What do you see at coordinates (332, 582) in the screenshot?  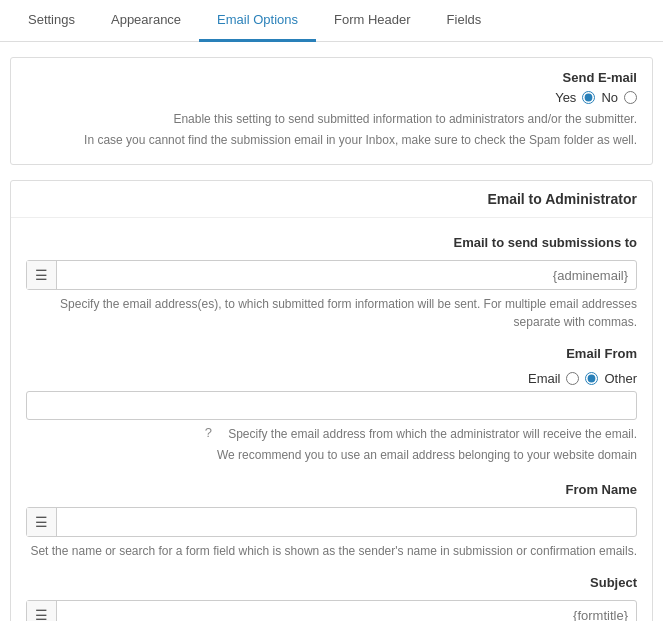 I see `subject-label: Subject` at bounding box center [332, 582].